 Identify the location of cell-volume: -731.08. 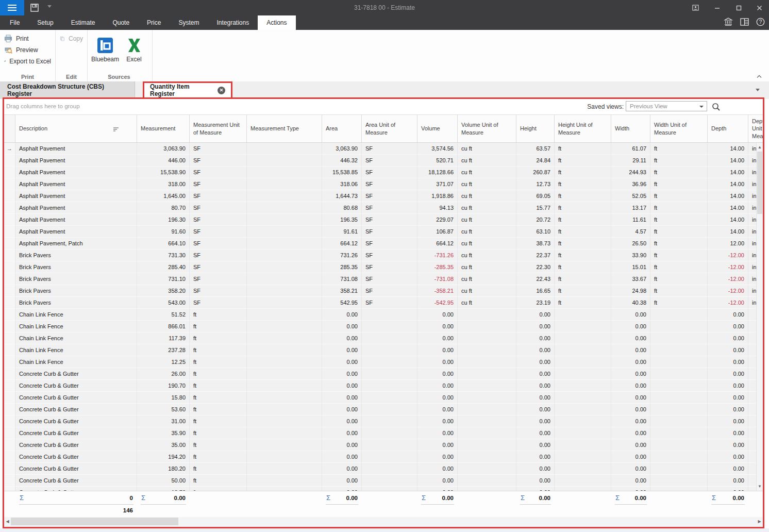
(438, 279).